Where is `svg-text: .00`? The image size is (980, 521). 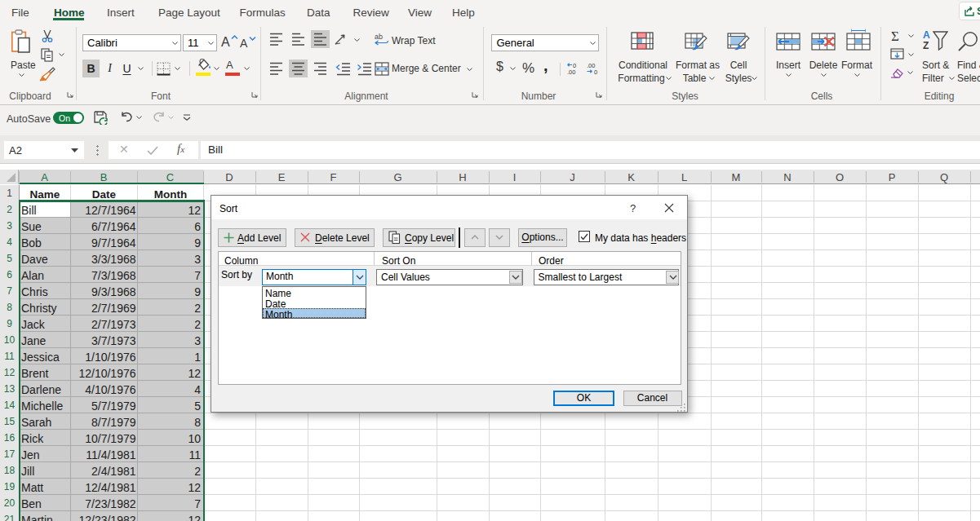 svg-text: .00 is located at coordinates (571, 72).